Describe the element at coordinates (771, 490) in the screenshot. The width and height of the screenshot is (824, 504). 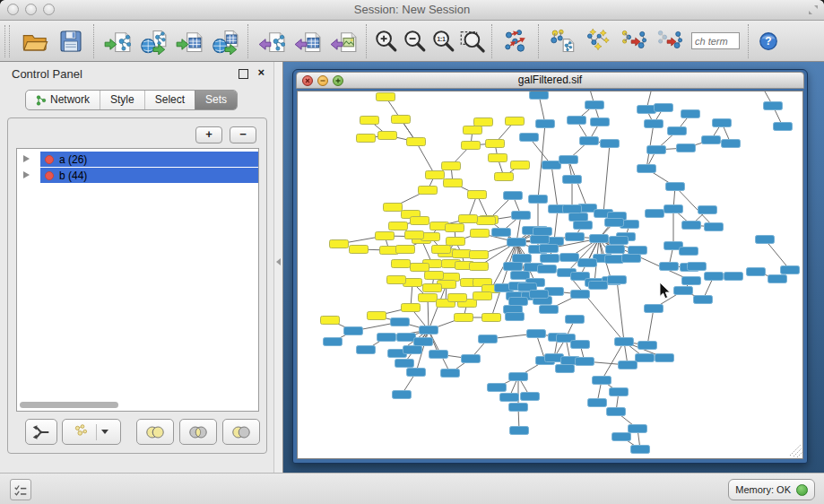
I see `memory-status-button: Memory: OK` at that location.